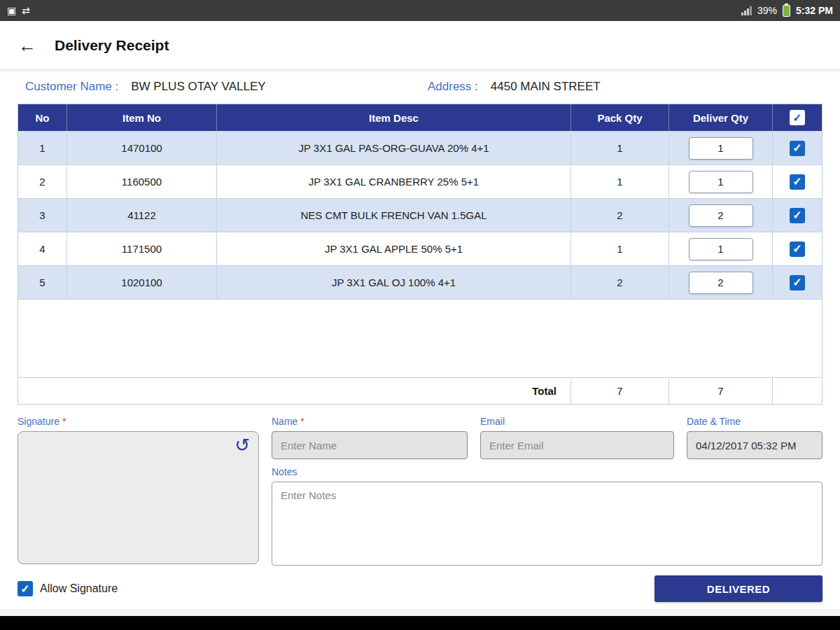 This screenshot has width=840, height=630. Describe the element at coordinates (514, 87) in the screenshot. I see `customer-address-group: Address : 4450 MAIN STREET` at that location.